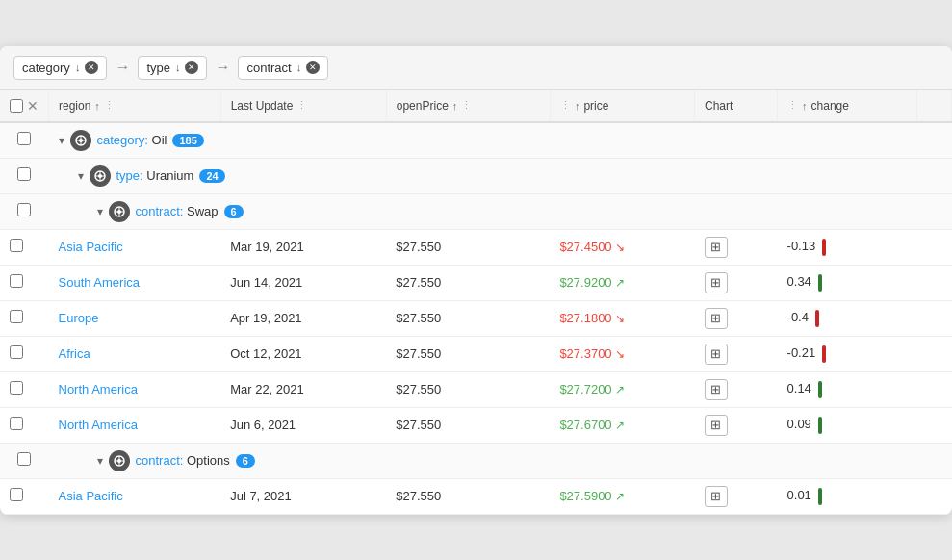 This screenshot has height=560, width=952. What do you see at coordinates (566, 106) in the screenshot?
I see `price-menu-icon: ⋮` at bounding box center [566, 106].